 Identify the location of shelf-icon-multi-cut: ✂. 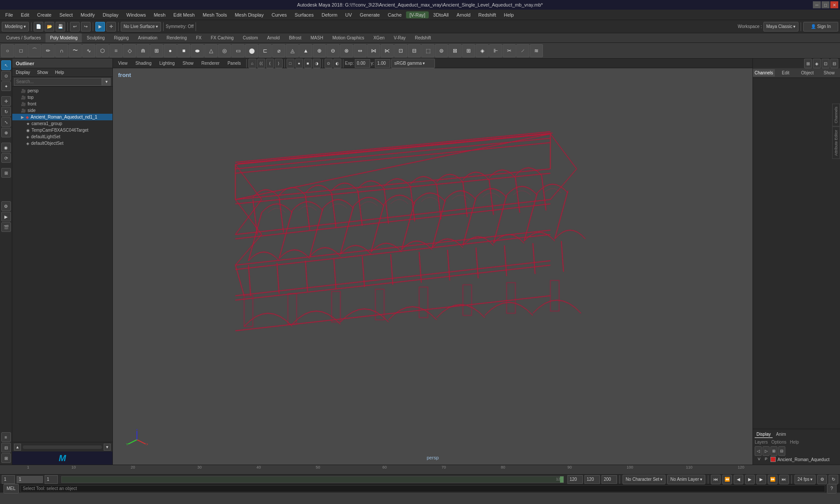
(509, 51).